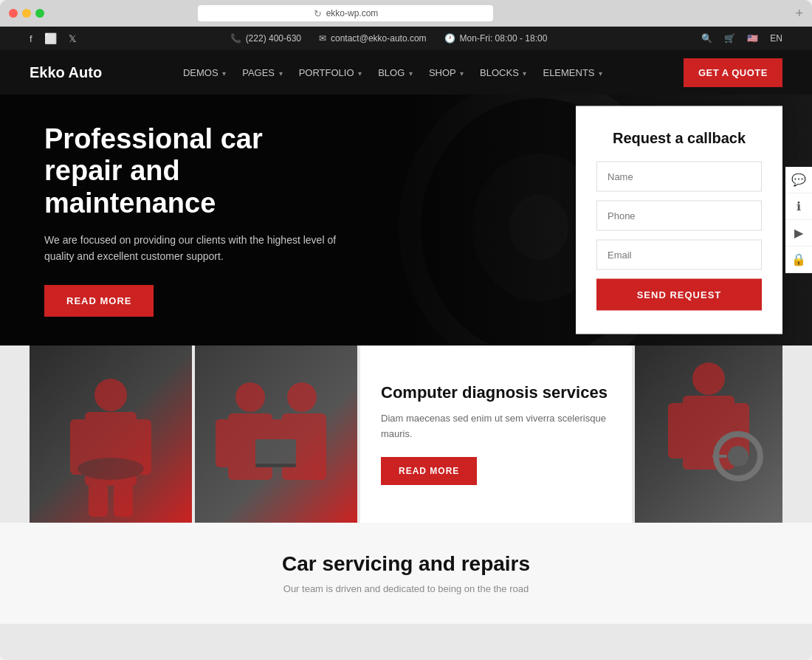  Describe the element at coordinates (729, 38) in the screenshot. I see `cart-icon: 🛒` at that location.